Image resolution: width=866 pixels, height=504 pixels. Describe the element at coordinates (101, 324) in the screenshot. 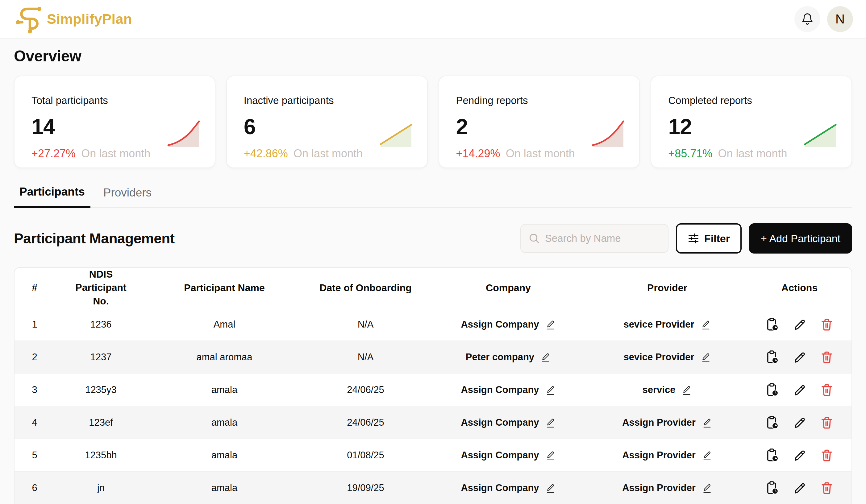

I see `ndis-number: 1236` at that location.